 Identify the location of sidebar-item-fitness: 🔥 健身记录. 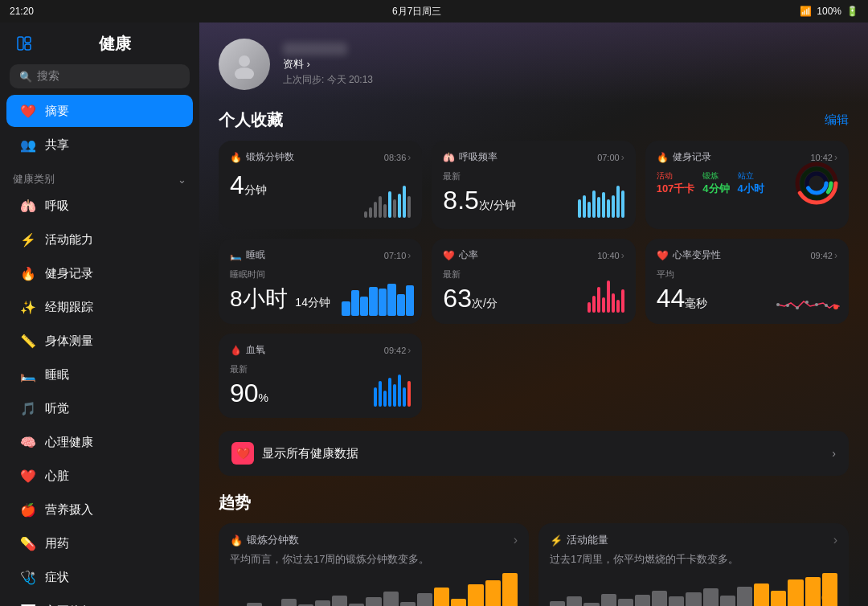
(100, 273).